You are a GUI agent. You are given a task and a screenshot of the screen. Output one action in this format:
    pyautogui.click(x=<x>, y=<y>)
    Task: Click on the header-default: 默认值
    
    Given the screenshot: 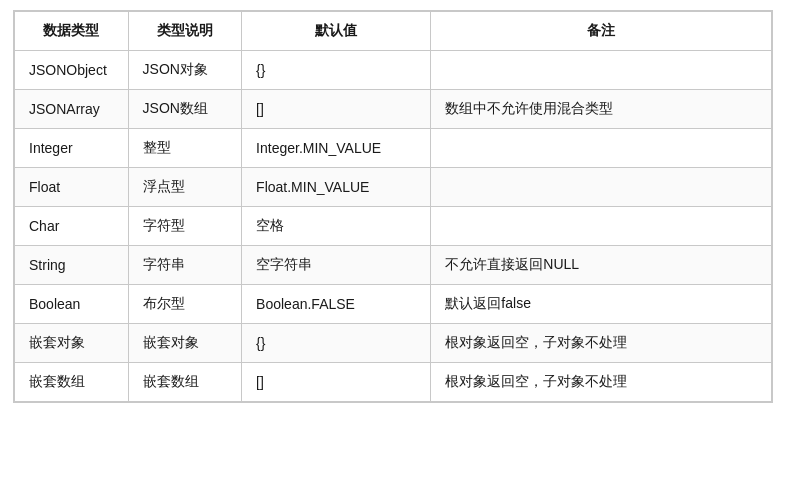 What is the action you would take?
    pyautogui.click(x=336, y=32)
    